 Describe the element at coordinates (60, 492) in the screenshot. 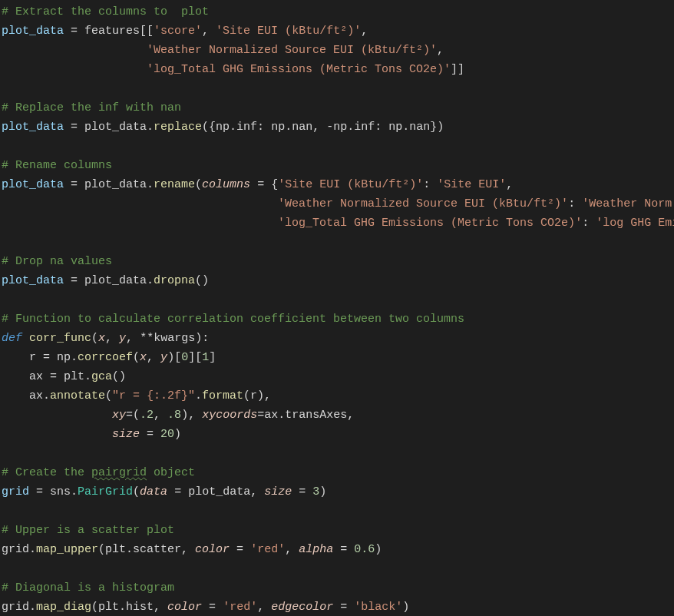

I see `token: sns.` at that location.